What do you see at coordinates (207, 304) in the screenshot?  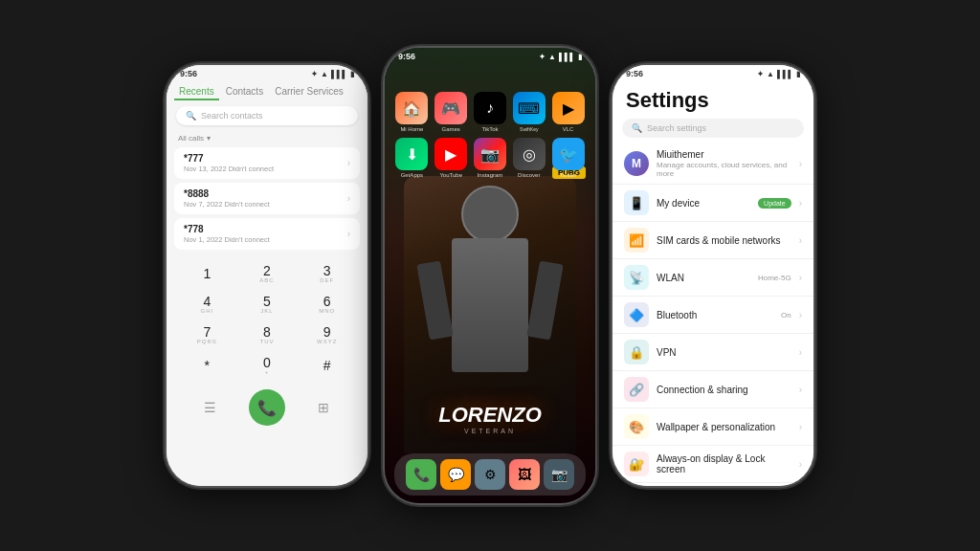 I see `dial-key-4: 4 GHI` at bounding box center [207, 304].